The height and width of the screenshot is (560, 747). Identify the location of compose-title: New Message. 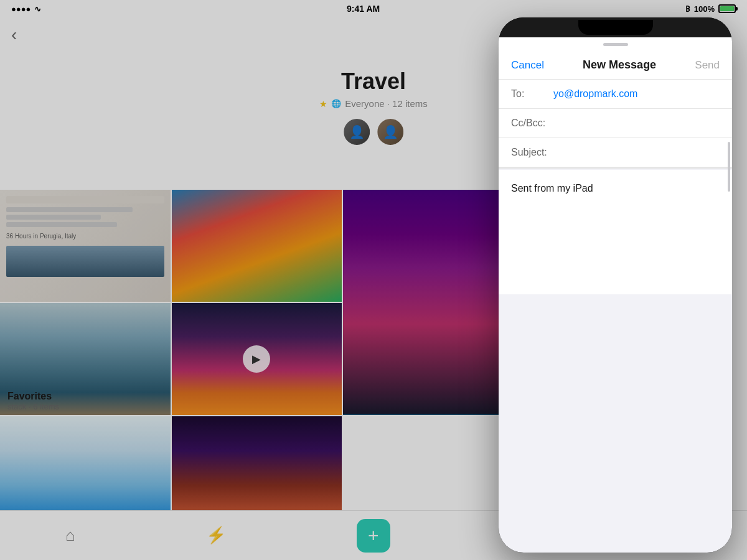
(619, 65).